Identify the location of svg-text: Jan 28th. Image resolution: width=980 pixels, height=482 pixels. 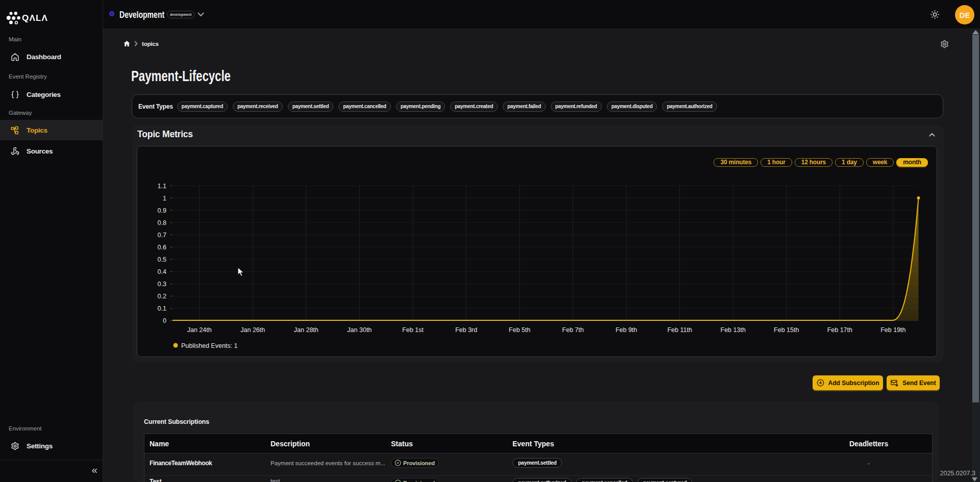
(306, 330).